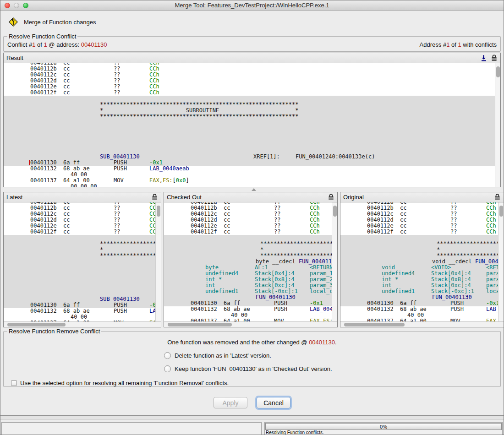 The height and width of the screenshot is (435, 504). What do you see at coordinates (422, 324) in the screenshot?
I see `original-horizontal-scrollbar` at bounding box center [422, 324].